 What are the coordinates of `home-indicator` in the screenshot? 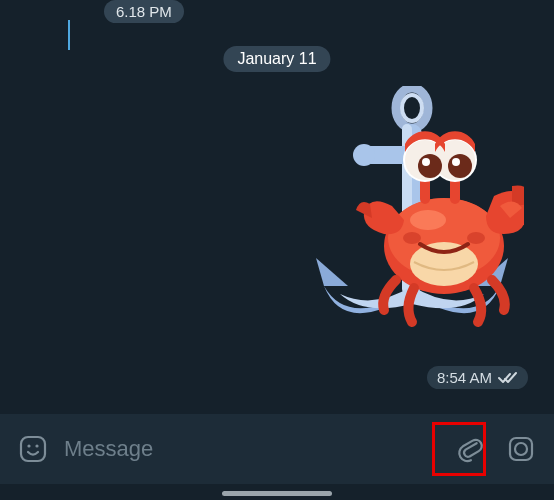 It's located at (277, 494).